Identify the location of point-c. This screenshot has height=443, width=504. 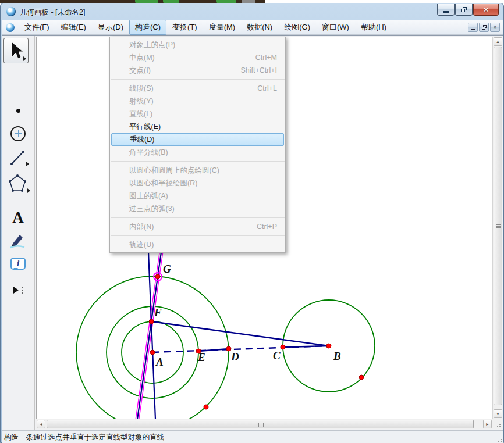
(283, 347).